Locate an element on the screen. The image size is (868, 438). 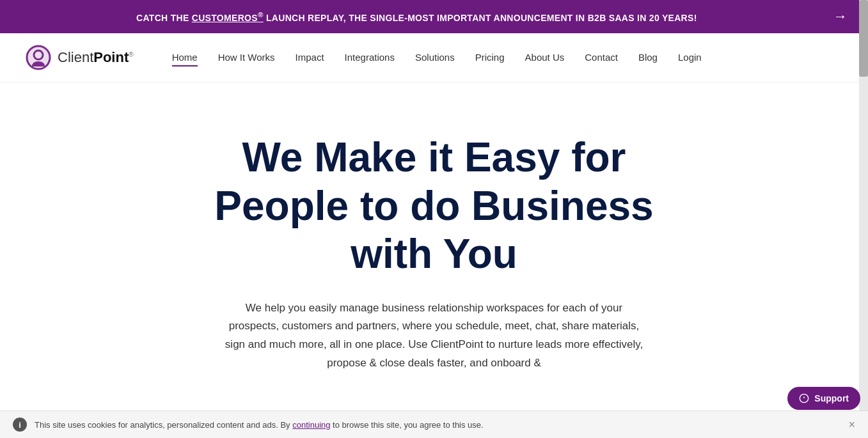
scrollbar-thumb is located at coordinates (864, 38).